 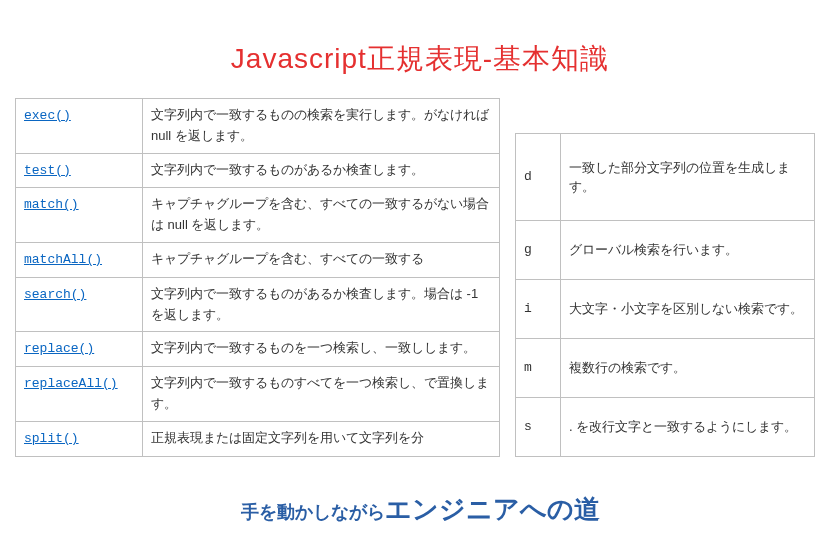 I want to click on footer-part2: エンジニアへの道, so click(x=492, y=509).